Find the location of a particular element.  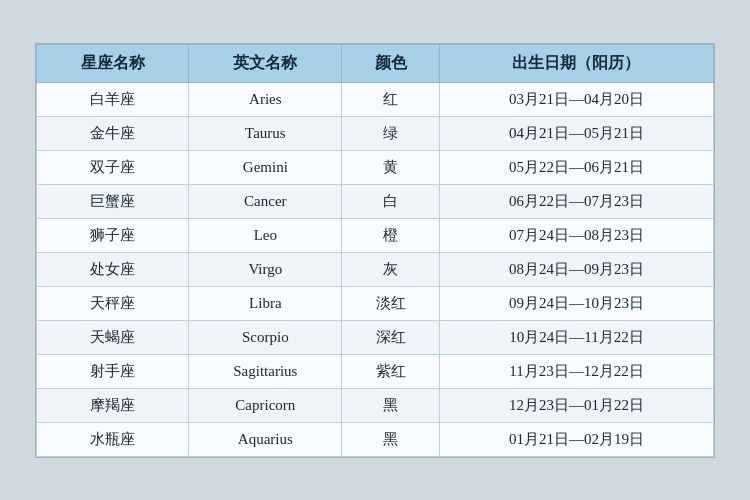

cell-r1-c3: 04月21日—05月21日 is located at coordinates (576, 133).